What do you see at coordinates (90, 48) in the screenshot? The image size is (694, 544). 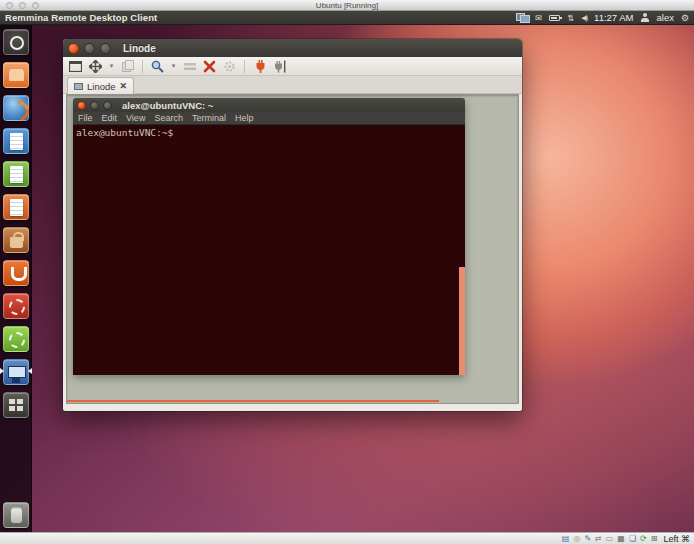 I see `remmina-minimize-button` at bounding box center [90, 48].